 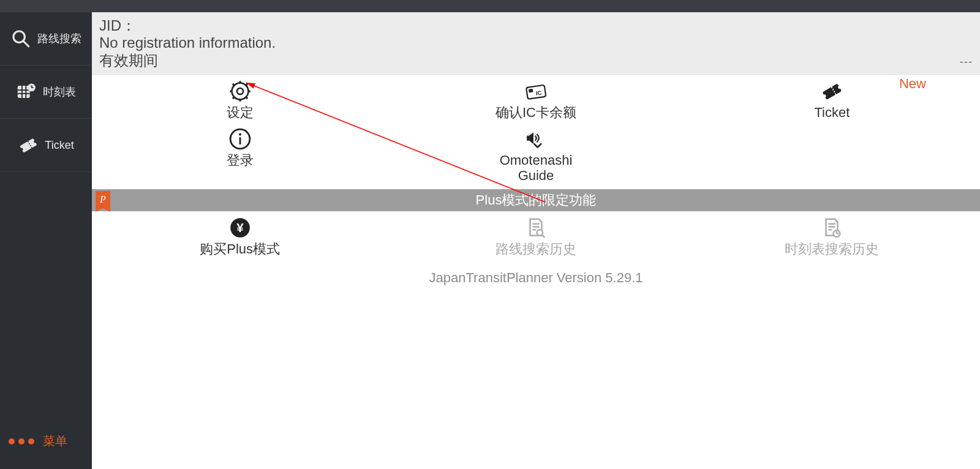 I want to click on menu-timetable-history: 时刻表搜索历史, so click(x=832, y=236).